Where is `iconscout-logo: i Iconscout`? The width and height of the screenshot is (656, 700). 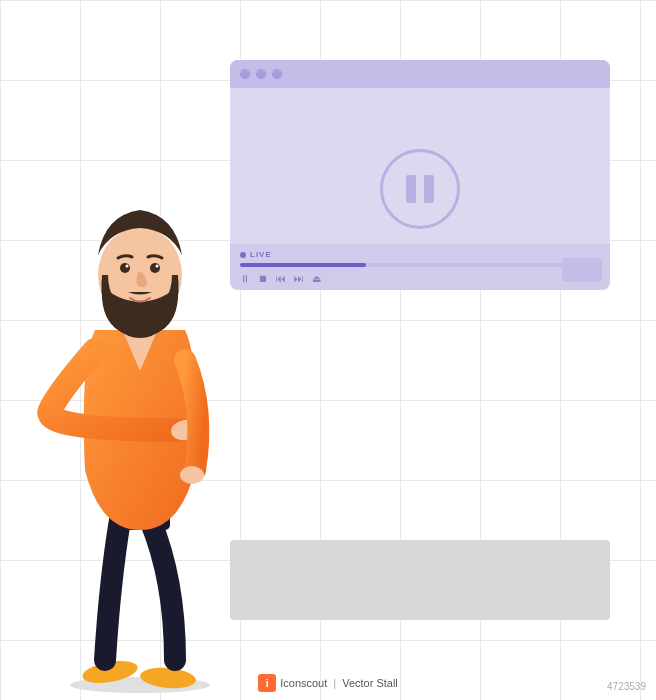
iconscout-logo: i Iconscout is located at coordinates (292, 683).